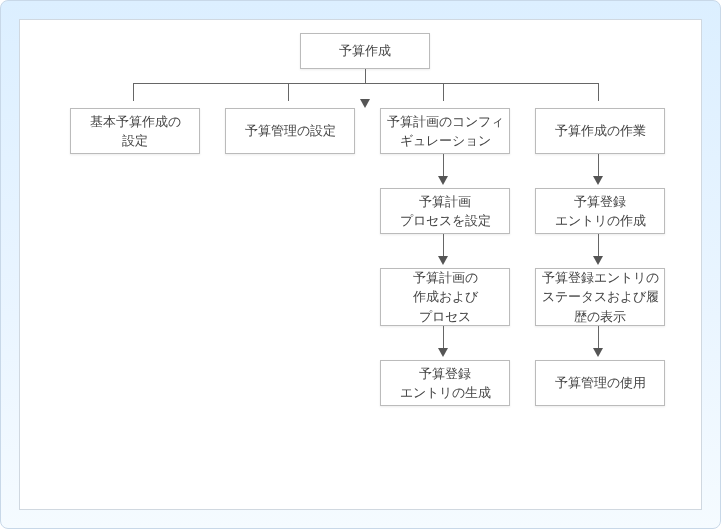 The width and height of the screenshot is (721, 529). What do you see at coordinates (365, 51) in the screenshot?
I see `node-root: 予算作成` at bounding box center [365, 51].